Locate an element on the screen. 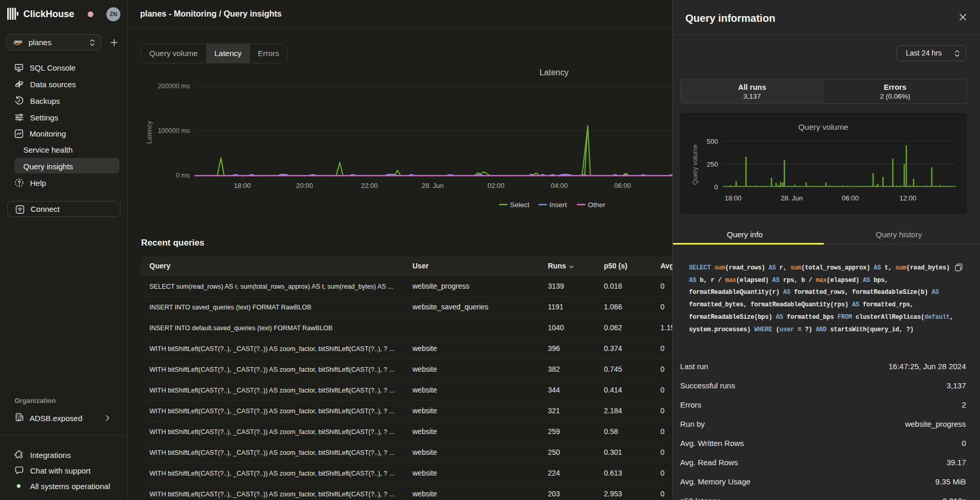 The height and width of the screenshot is (500, 980). svg-text: Select is located at coordinates (520, 205).